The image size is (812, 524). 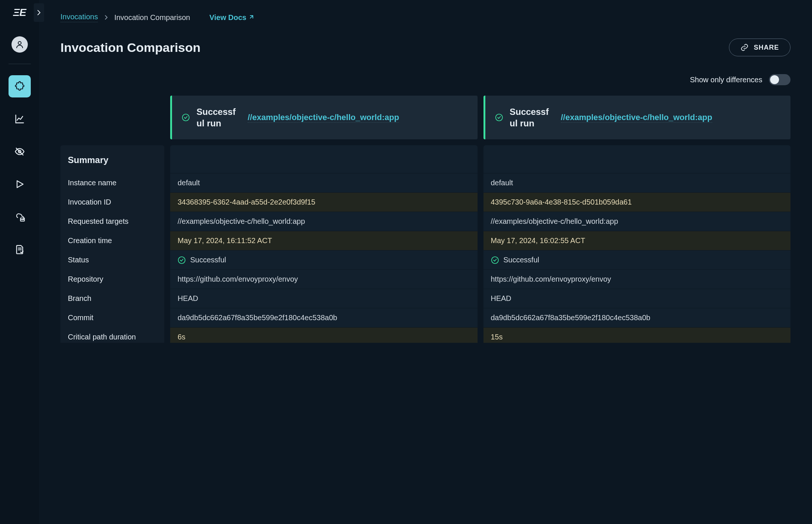 What do you see at coordinates (20, 44) in the screenshot?
I see `person-icon` at bounding box center [20, 44].